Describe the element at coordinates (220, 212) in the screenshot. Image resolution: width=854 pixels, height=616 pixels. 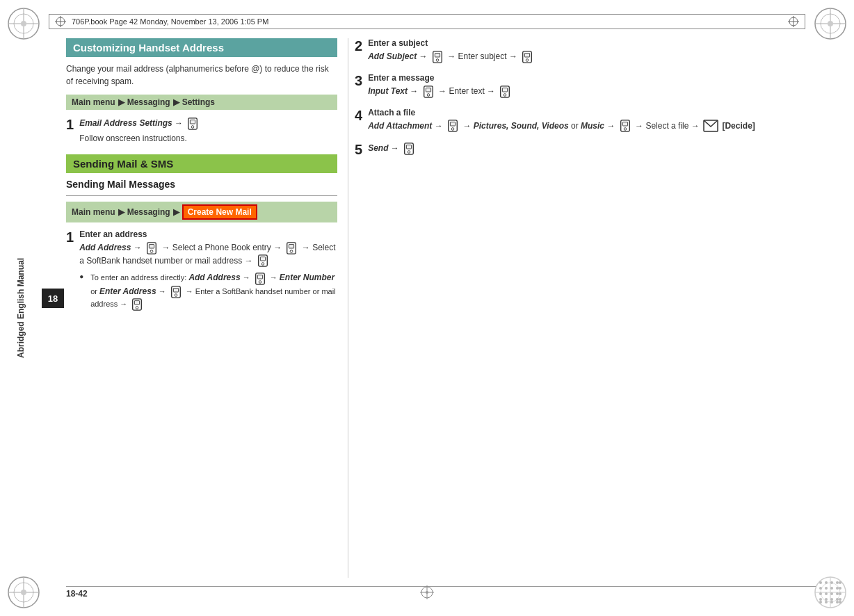
I see `nav-create-new-mail: Create New Mail` at that location.